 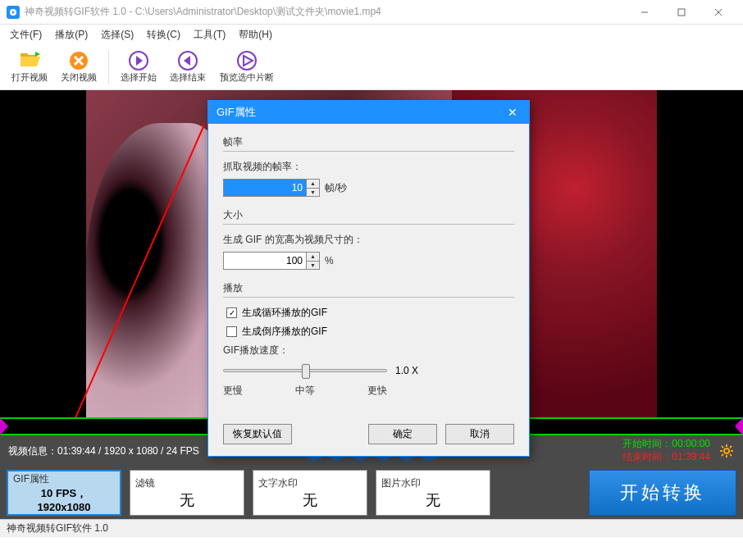 What do you see at coordinates (139, 67) in the screenshot?
I see `select-start-button: 选择开始` at bounding box center [139, 67].